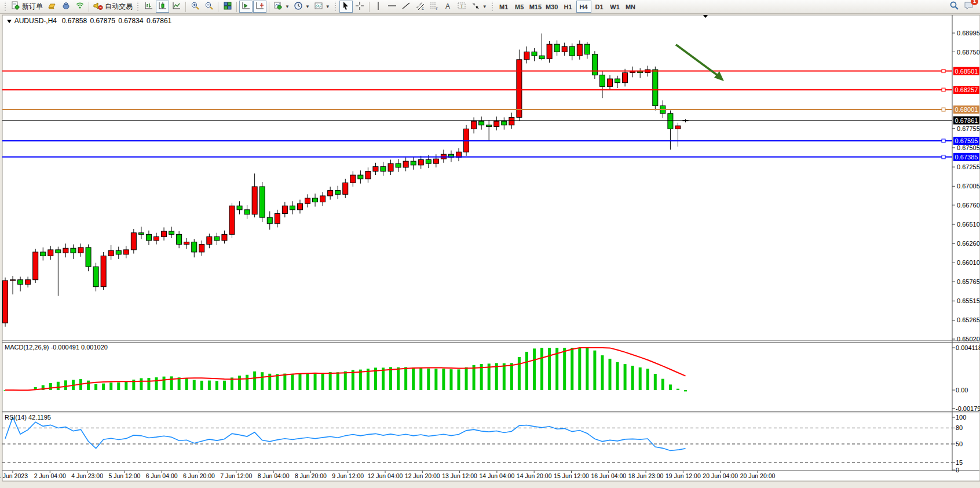 This screenshot has width=980, height=488. Describe the element at coordinates (360, 7) in the screenshot. I see `crosshair-tool-button` at that location.